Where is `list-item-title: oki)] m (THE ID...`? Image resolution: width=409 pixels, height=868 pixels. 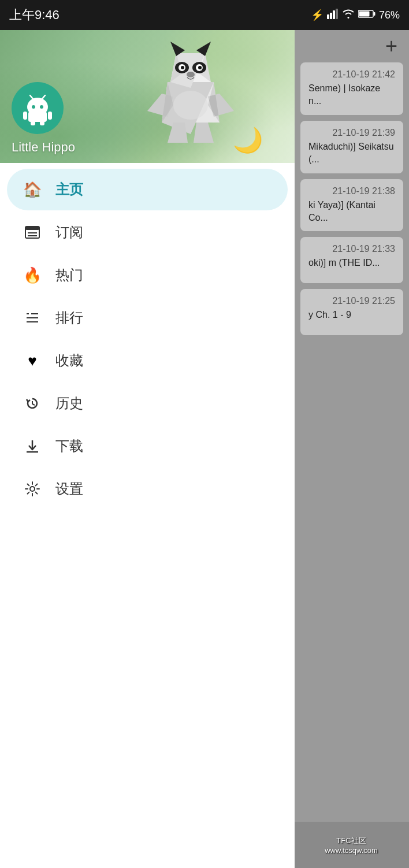
list-item-title: oki)] m (THE ID... is located at coordinates (352, 263).